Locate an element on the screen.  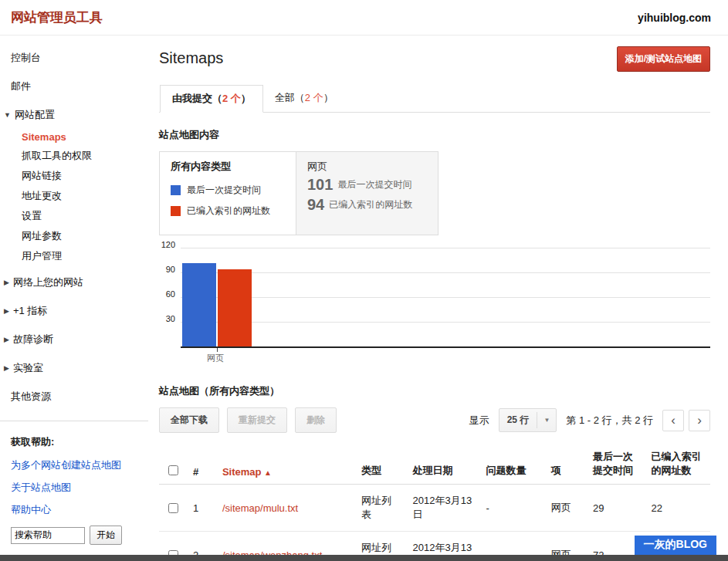
legend-swatch-red-icon is located at coordinates (176, 211).